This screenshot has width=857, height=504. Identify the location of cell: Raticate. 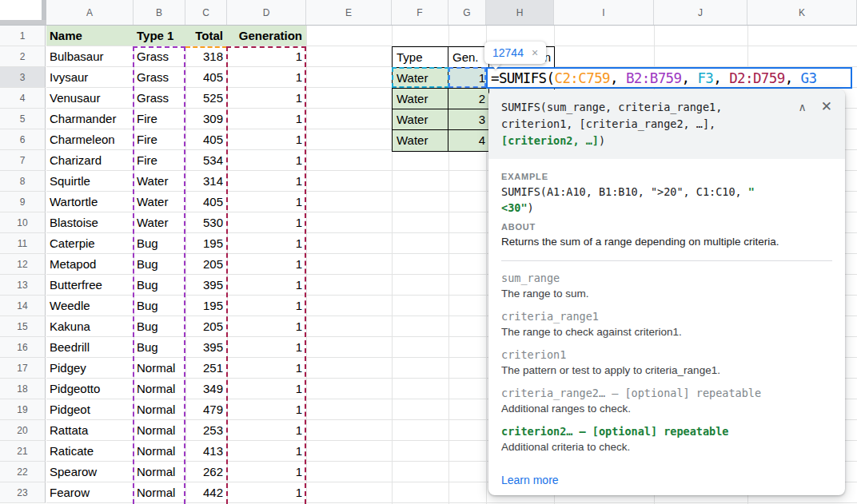
(90, 451).